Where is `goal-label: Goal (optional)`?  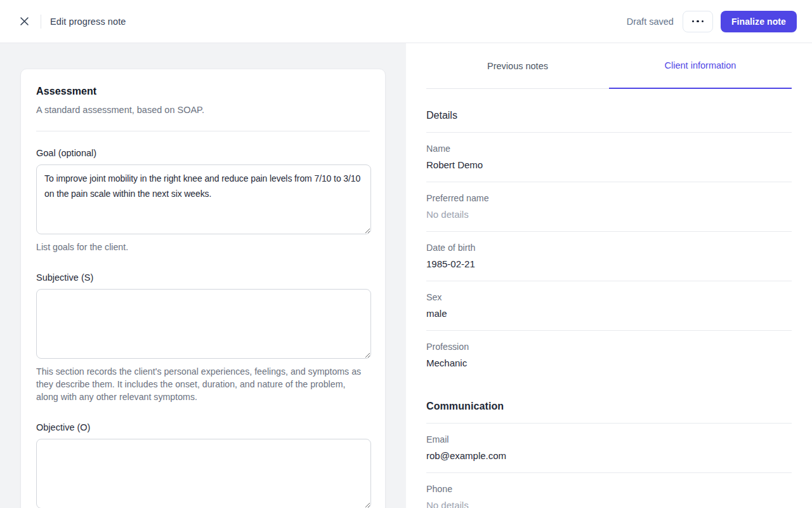 goal-label: Goal (optional) is located at coordinates (203, 153).